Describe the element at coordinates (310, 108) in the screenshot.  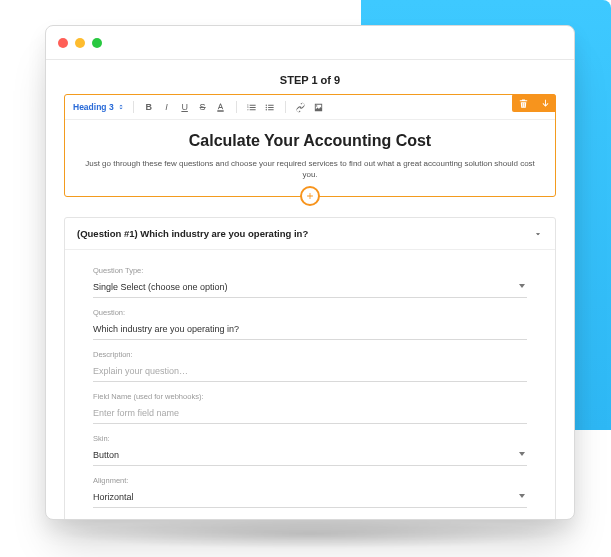
I see `editor-toolbar: Heading 3 B I U S` at that location.